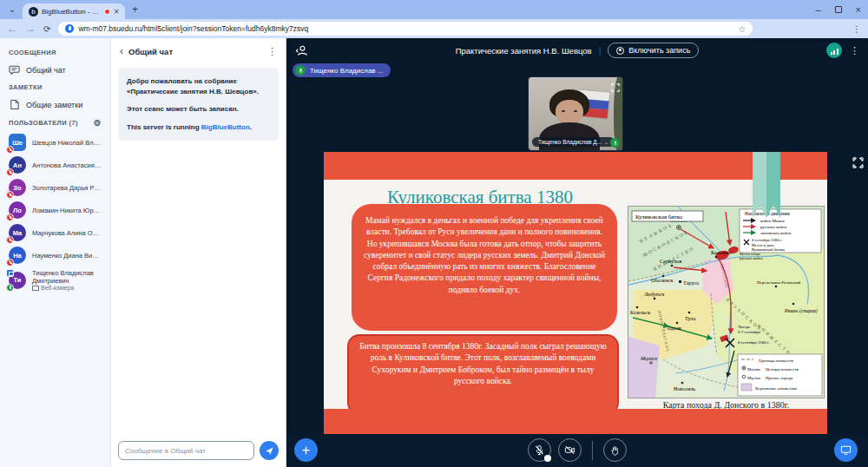  Describe the element at coordinates (54, 105) in the screenshot. I see `shared-notes-label: Общие заметки` at that location.